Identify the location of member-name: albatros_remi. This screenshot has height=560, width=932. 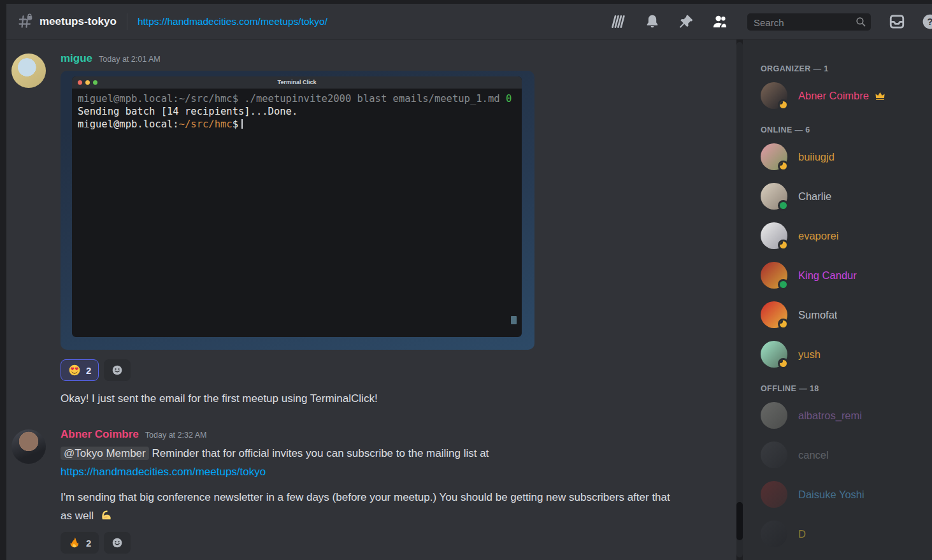
(830, 415).